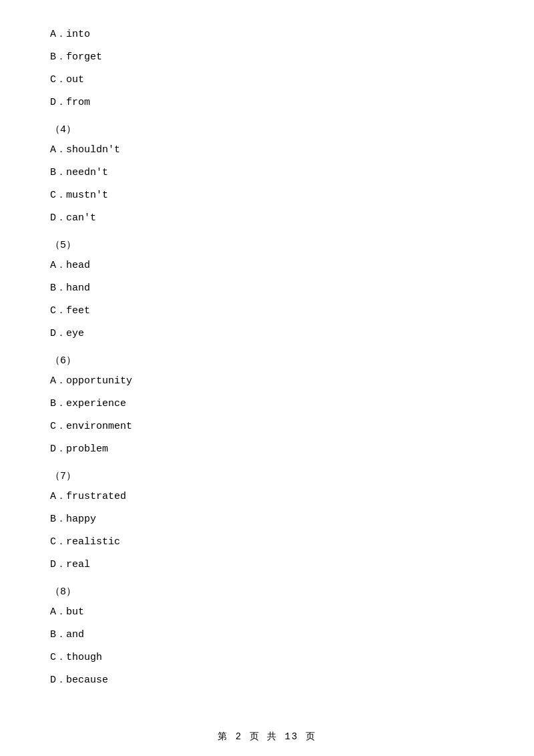  I want to click on option-item: B．and, so click(267, 635).